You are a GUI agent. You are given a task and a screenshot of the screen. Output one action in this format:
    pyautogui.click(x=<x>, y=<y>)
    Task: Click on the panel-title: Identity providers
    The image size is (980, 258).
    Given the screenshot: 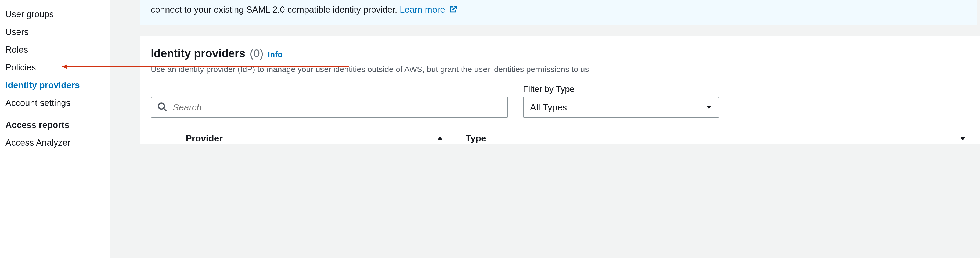 What is the action you would take?
    pyautogui.click(x=198, y=53)
    